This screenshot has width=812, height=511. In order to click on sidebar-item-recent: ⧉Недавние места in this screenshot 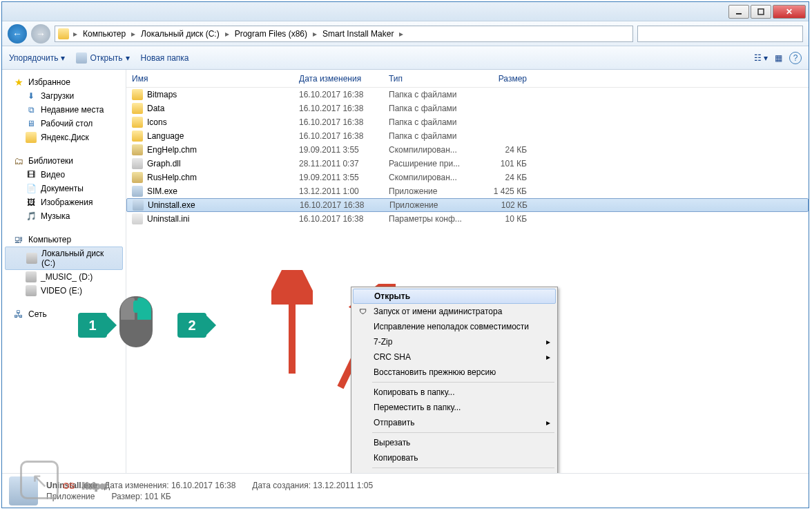, I will do `click(64, 110)`.